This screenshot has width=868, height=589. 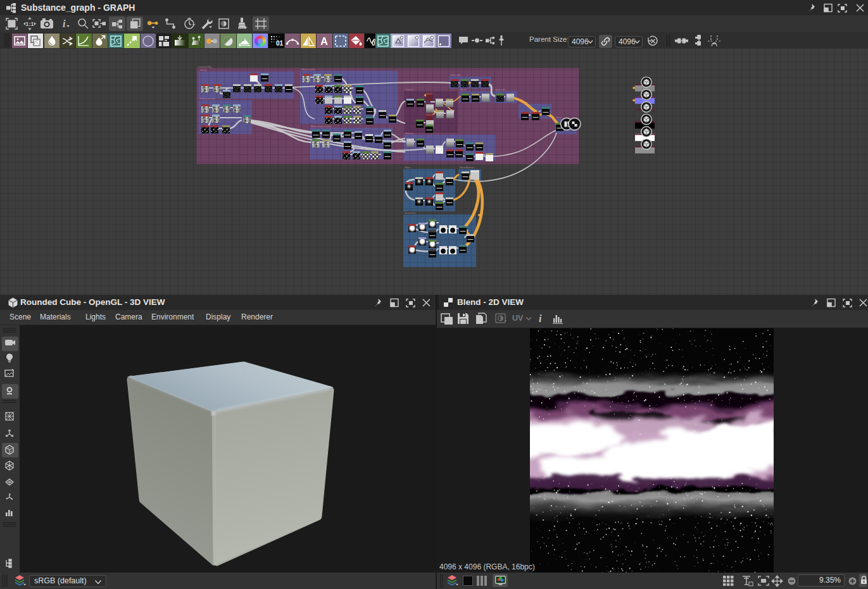 What do you see at coordinates (541, 319) in the screenshot?
I see `svg-text: i` at bounding box center [541, 319].